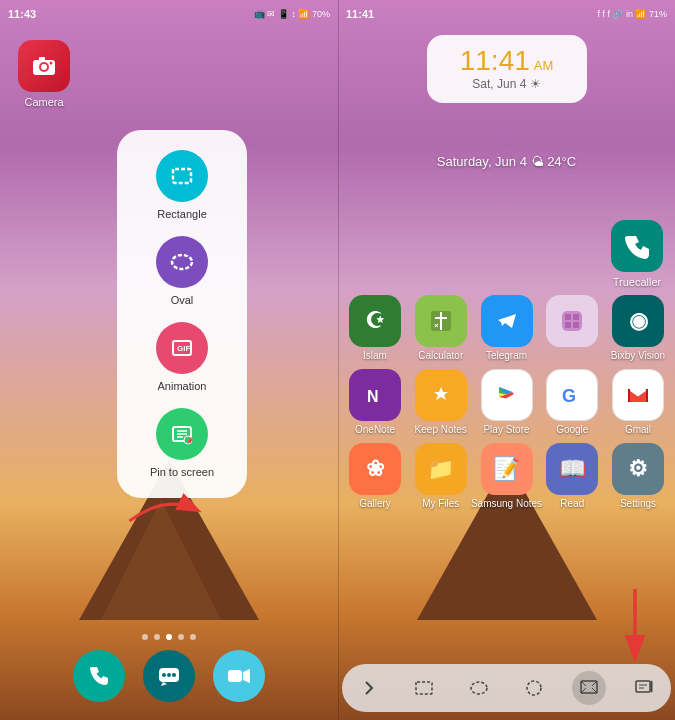  Describe the element at coordinates (506, 14) in the screenshot. I see `right-status-bar: 11:41 f f f 🔗 in 📶 71%` at that location.